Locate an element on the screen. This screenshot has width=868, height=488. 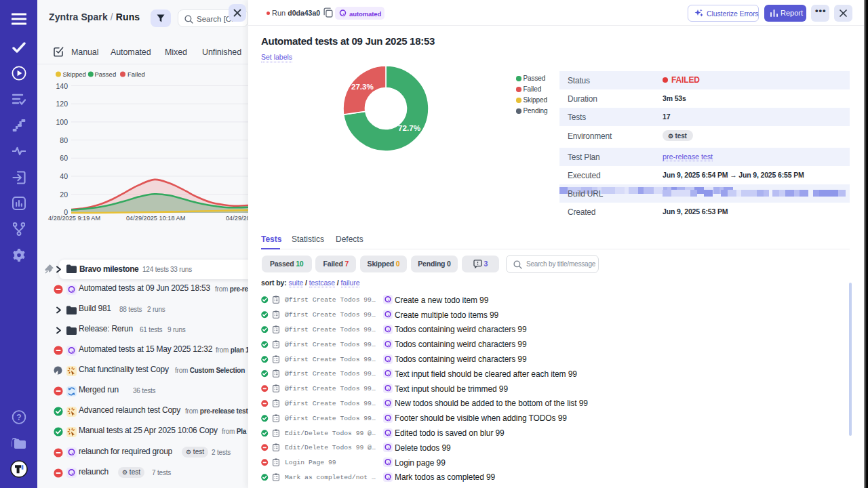
svg-text: 60 is located at coordinates (64, 158).